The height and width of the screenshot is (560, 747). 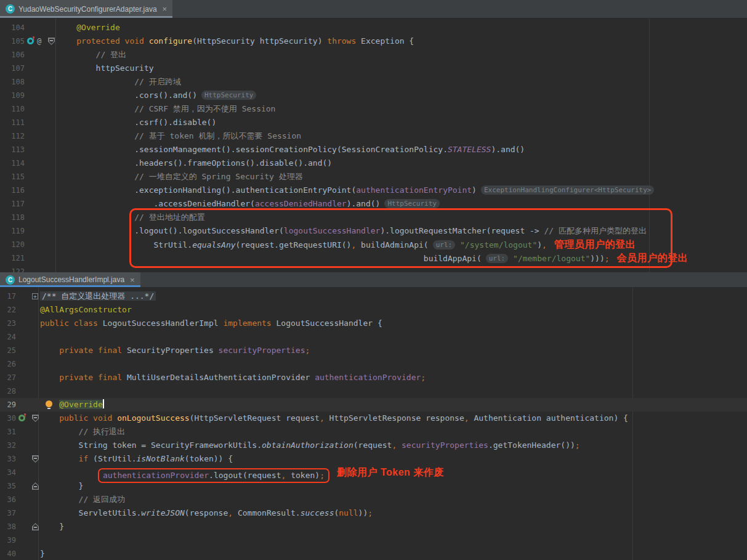 What do you see at coordinates (8, 364) in the screenshot?
I see `line-number: 26` at bounding box center [8, 364].